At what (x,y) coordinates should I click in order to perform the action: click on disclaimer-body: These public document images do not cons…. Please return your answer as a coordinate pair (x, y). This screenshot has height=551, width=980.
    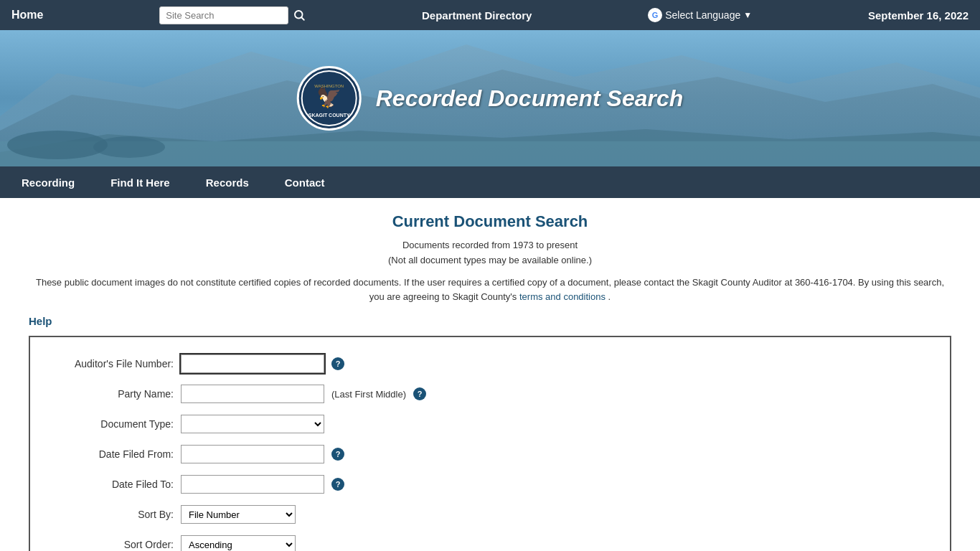
    Looking at the image, I should click on (490, 290).